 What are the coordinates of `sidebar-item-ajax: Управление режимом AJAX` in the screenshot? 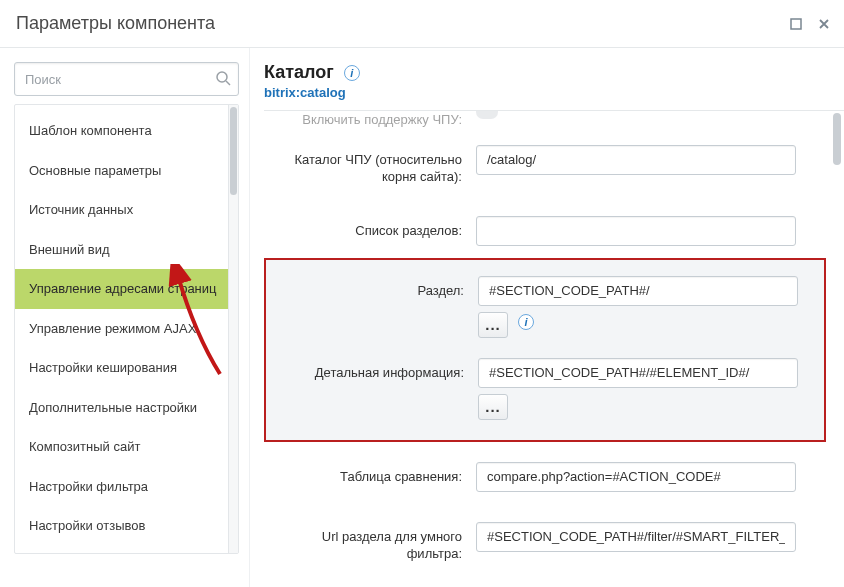 It's located at (126, 329).